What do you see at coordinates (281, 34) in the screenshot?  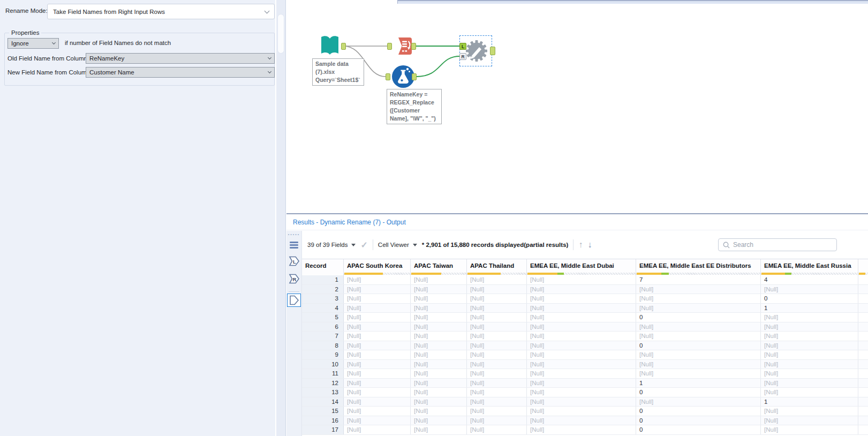 I see `scrollbar-thumb` at bounding box center [281, 34].